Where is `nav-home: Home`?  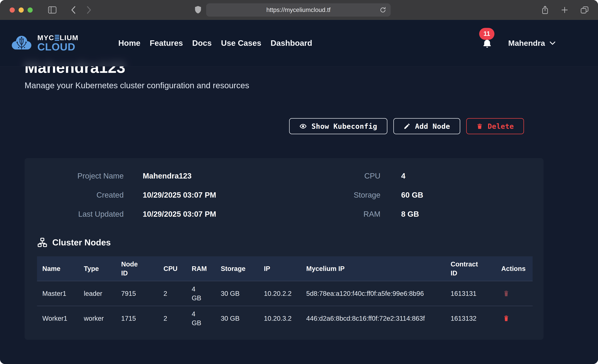 nav-home: Home is located at coordinates (130, 43).